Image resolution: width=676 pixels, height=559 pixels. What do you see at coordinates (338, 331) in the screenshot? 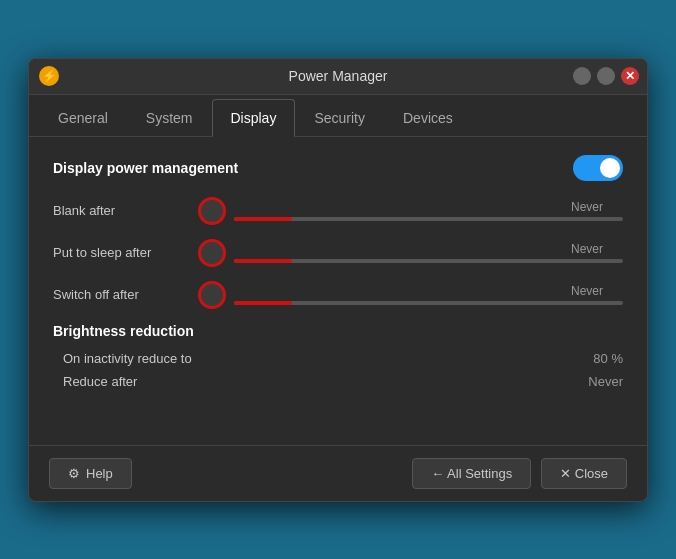
I see `brightness-section-title: Brightness reduction` at bounding box center [338, 331].